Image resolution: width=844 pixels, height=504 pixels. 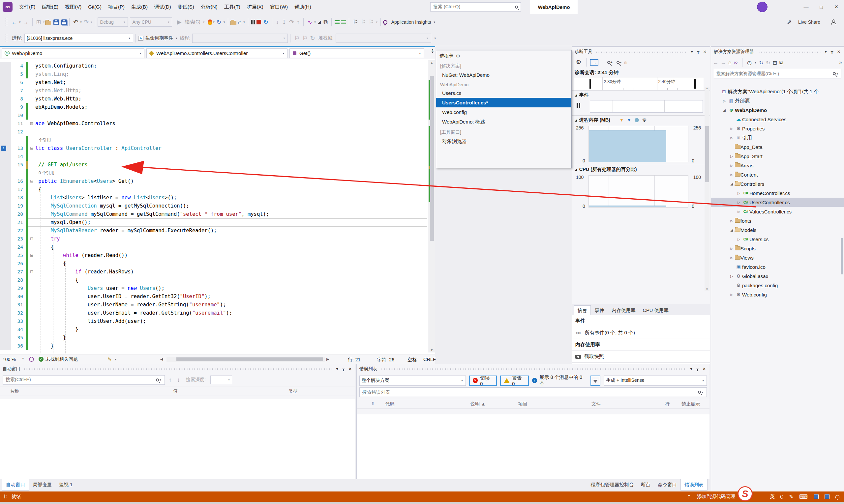 I want to click on line-content, so click(x=226, y=115).